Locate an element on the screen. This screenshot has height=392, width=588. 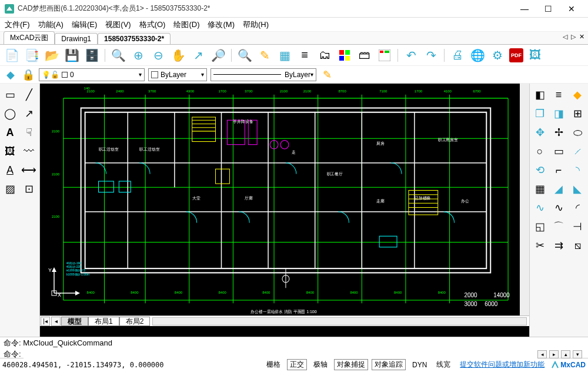
menu-view: 视图(V) is located at coordinates (118, 25).